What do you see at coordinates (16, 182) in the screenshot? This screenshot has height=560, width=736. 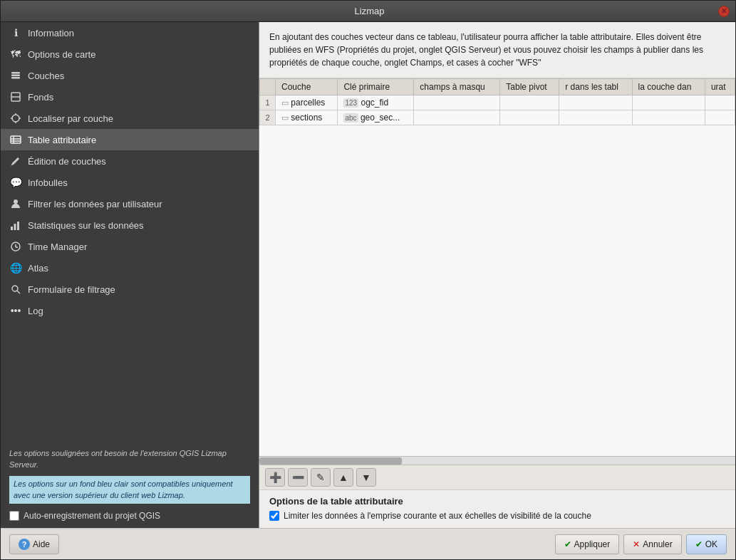 I see `tooltip-icon: 💬` at bounding box center [16, 182].